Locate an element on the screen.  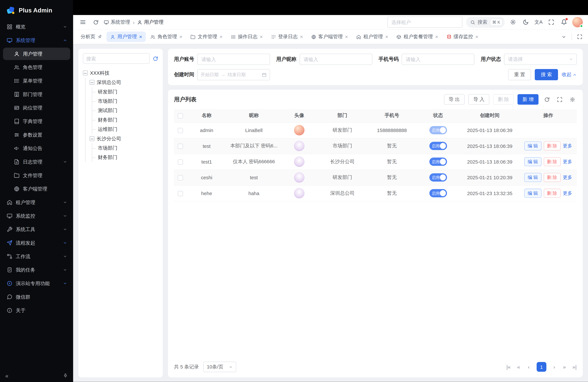
table-refresh-button is located at coordinates (547, 99).